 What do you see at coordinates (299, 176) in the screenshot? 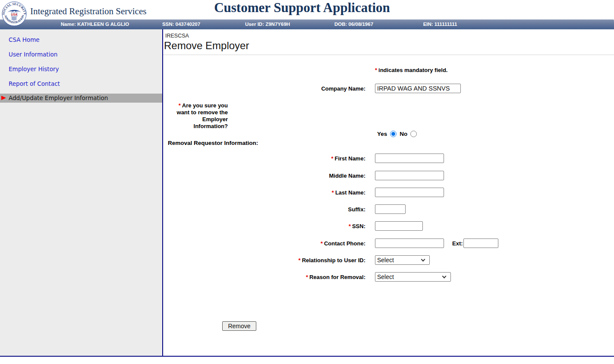
I see `middle-name-label: Middle Name:` at bounding box center [299, 176].